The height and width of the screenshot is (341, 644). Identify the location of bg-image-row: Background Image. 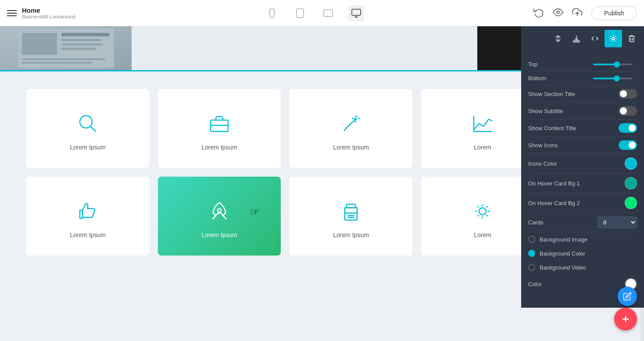
(583, 239).